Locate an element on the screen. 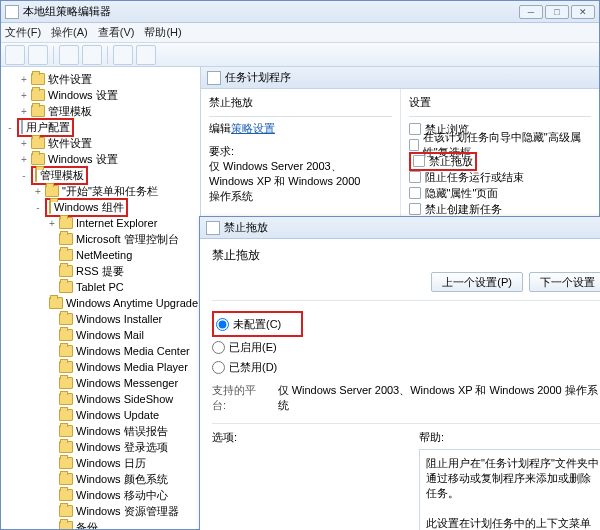  tree-item: Windows 错误报告 is located at coordinates (100, 431).